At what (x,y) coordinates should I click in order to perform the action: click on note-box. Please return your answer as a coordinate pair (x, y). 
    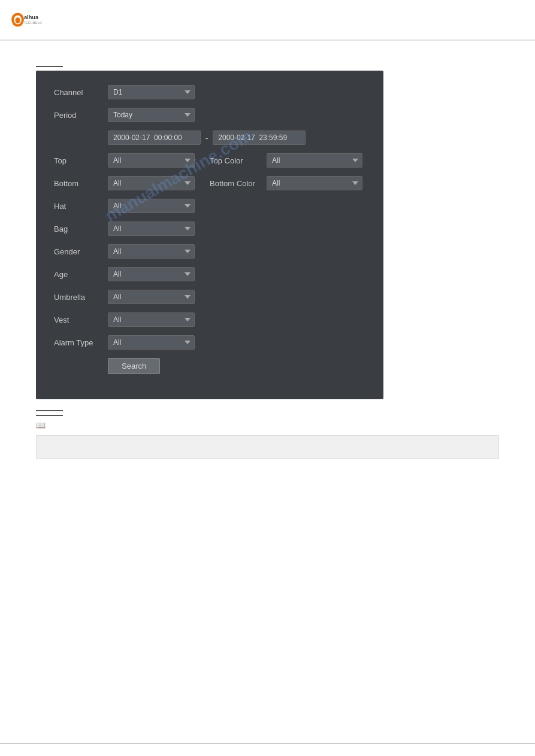
    Looking at the image, I should click on (267, 447).